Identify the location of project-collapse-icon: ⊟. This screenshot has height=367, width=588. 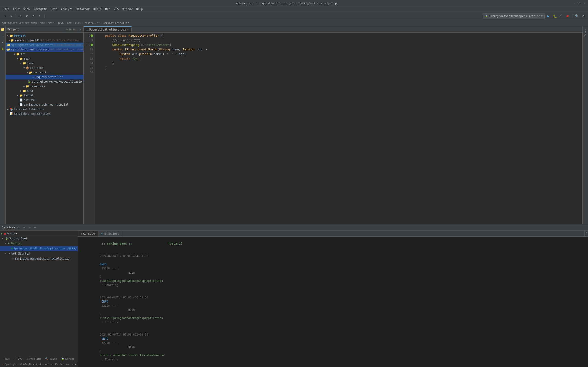
(74, 29).